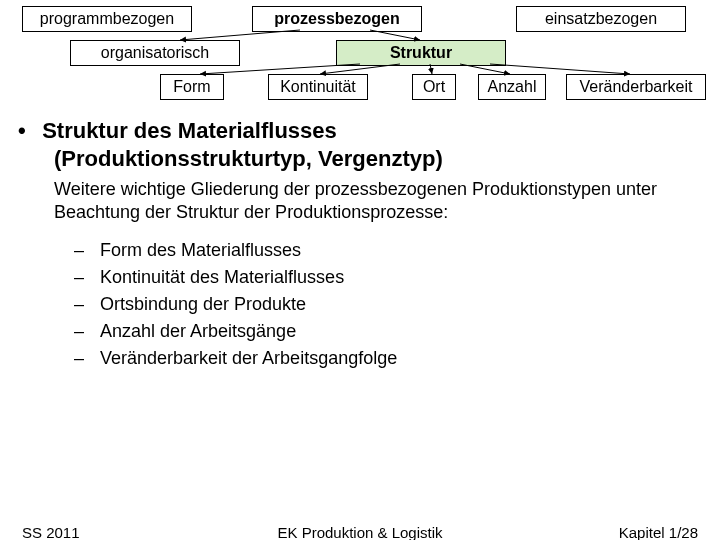 This screenshot has height=540, width=720. Describe the element at coordinates (388, 278) in the screenshot. I see `list-item: Kontinuität des Materialflusses` at that location.